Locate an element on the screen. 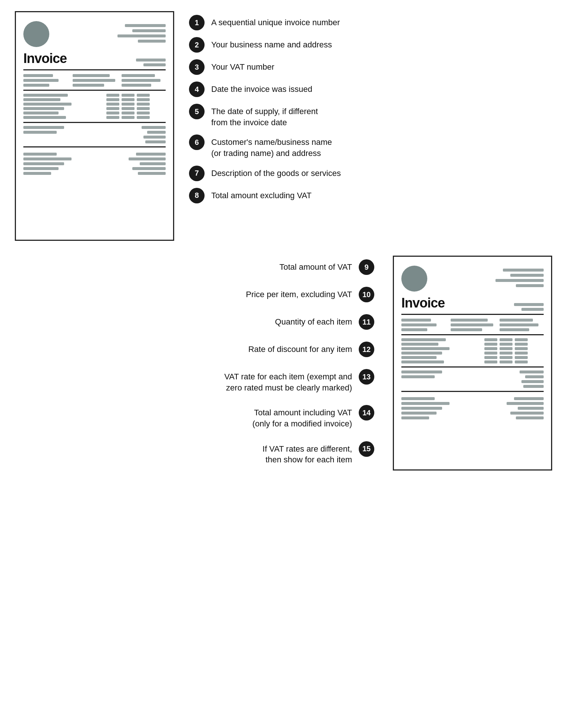  bottom-left-b is located at coordinates (436, 408).